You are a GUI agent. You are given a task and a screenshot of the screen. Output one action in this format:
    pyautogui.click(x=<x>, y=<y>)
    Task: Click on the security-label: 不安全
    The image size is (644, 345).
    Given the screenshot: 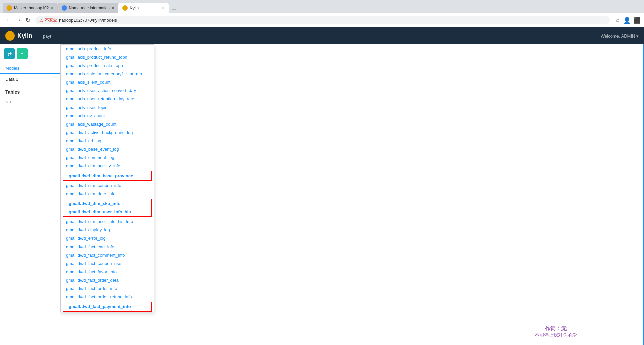 What is the action you would take?
    pyautogui.click(x=51, y=20)
    